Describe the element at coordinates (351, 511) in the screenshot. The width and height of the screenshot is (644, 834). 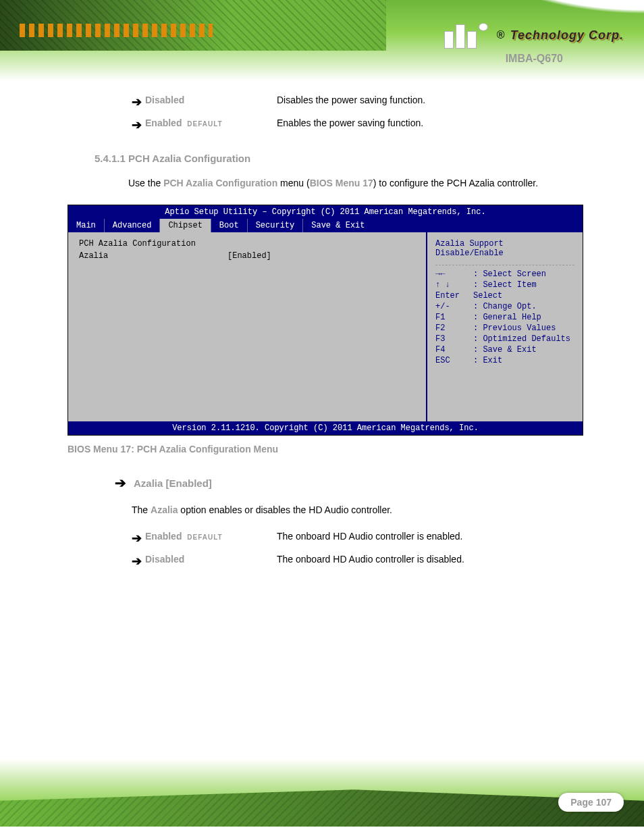
I see `azalia-description: The Azalia option enables or disables th…` at that location.